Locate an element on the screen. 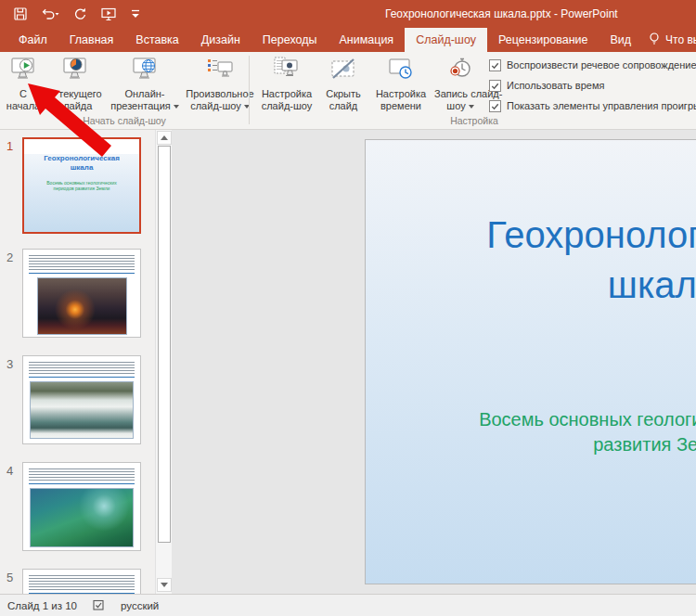 This screenshot has width=696, height=616. status-bar: Слайд 1 из 10 русский is located at coordinates (348, 605).